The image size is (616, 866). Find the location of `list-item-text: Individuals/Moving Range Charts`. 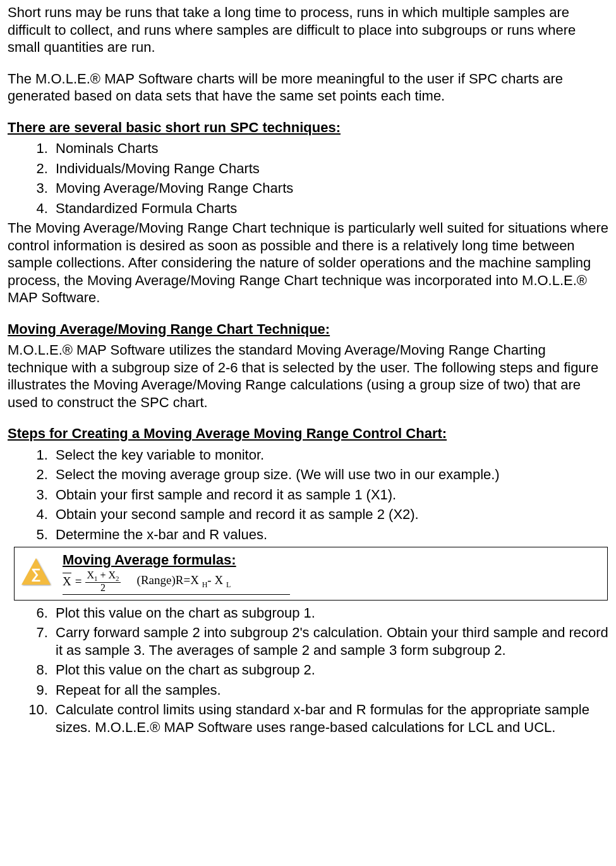

list-item-text: Individuals/Moving Range Charts is located at coordinates (158, 168).